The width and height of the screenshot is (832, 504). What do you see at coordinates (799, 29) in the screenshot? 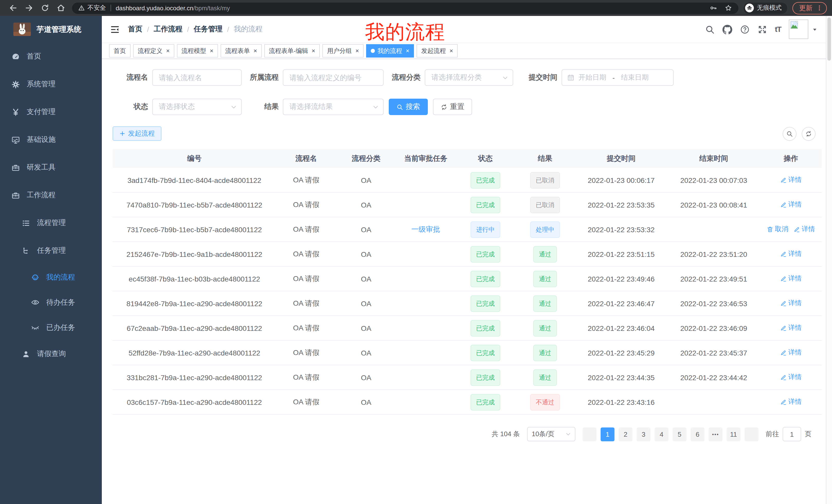
I see `avatar` at bounding box center [799, 29].